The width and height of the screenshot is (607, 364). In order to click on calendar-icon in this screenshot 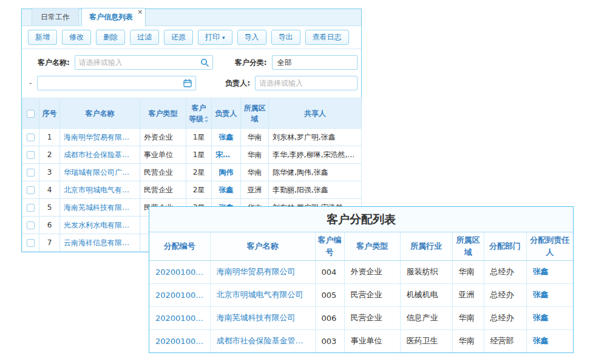, I will do `click(188, 83)`.